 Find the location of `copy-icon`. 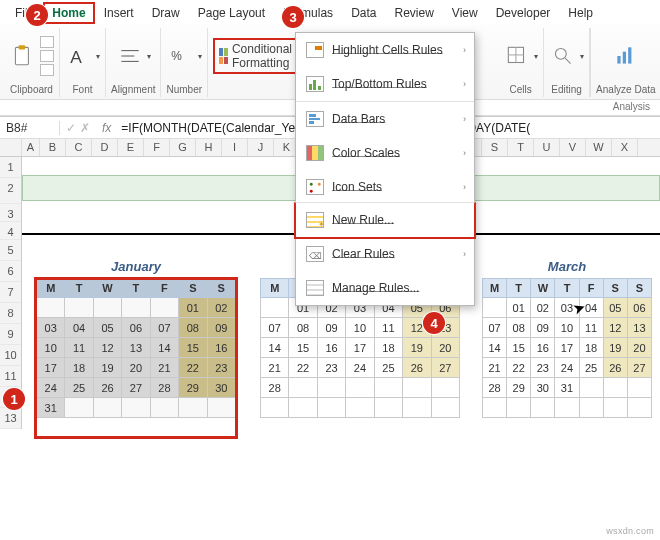

copy-icon is located at coordinates (47, 56).